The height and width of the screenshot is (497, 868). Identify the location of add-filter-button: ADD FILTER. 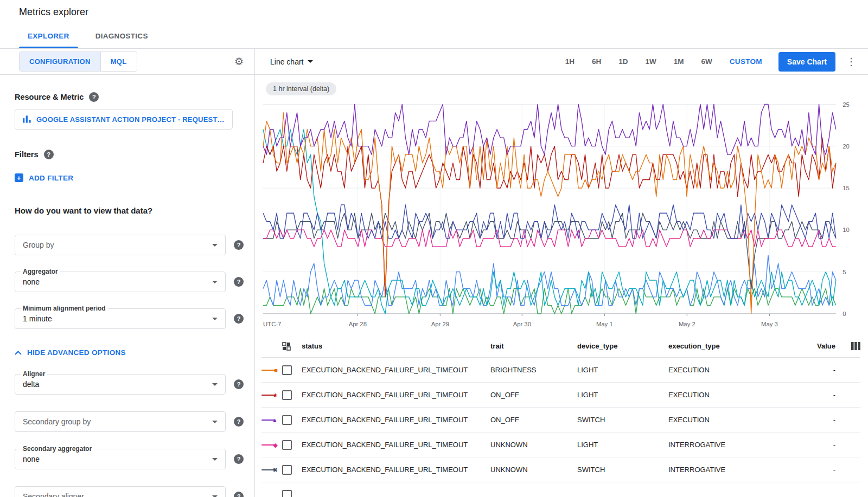
(44, 178).